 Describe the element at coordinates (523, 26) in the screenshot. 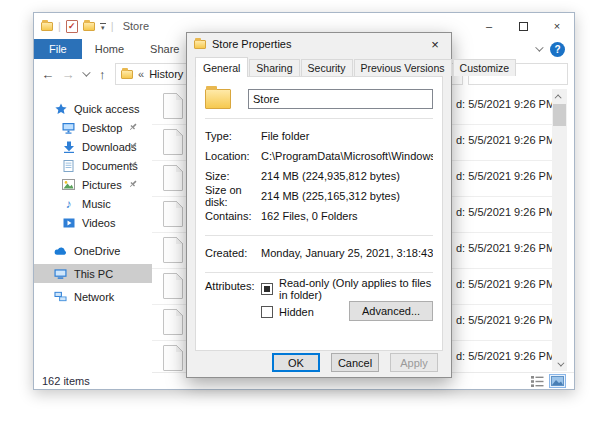

I see `maximize-button` at that location.